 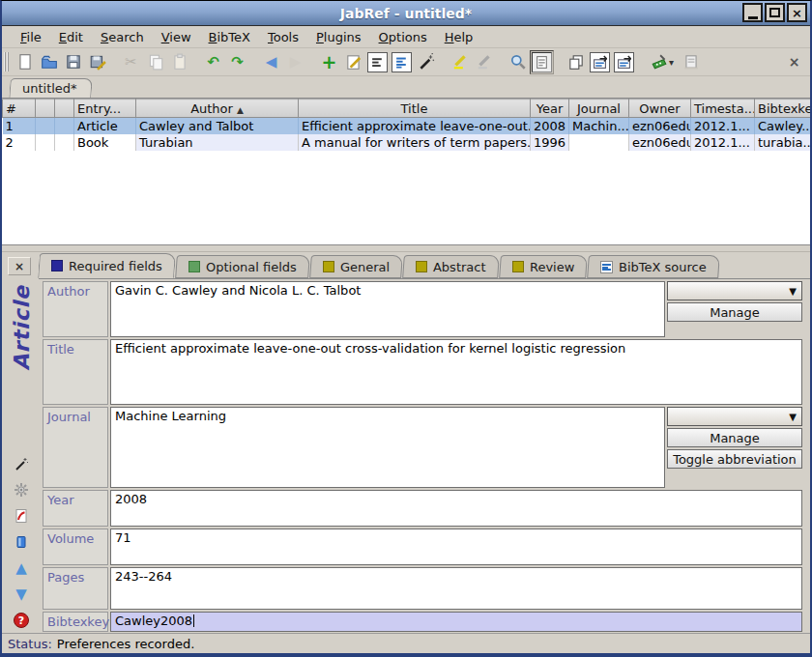 What do you see at coordinates (388, 309) in the screenshot?
I see `author-field-input: Gavin C. Cawley and Nicola L. C. Talbot` at bounding box center [388, 309].